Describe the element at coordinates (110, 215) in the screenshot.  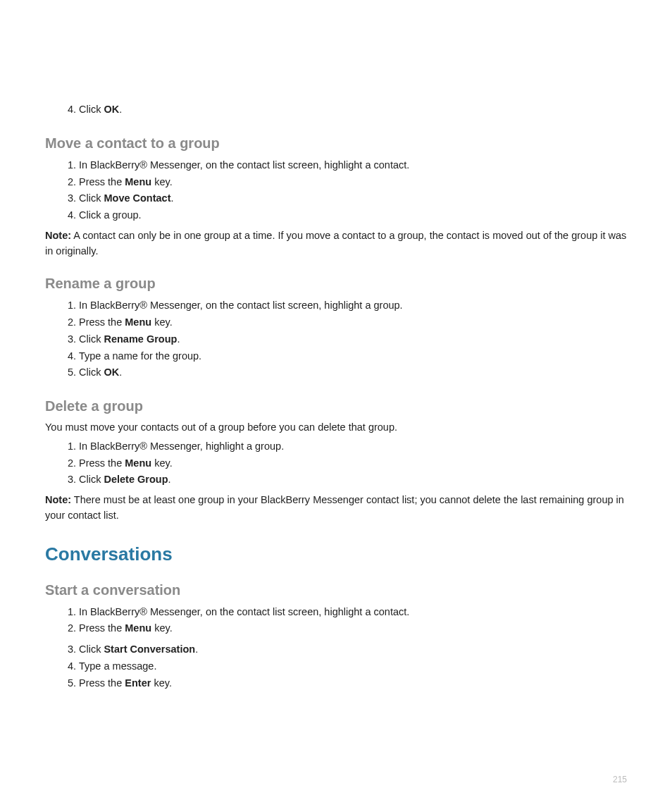
I see `step-text: Click a group.` at that location.